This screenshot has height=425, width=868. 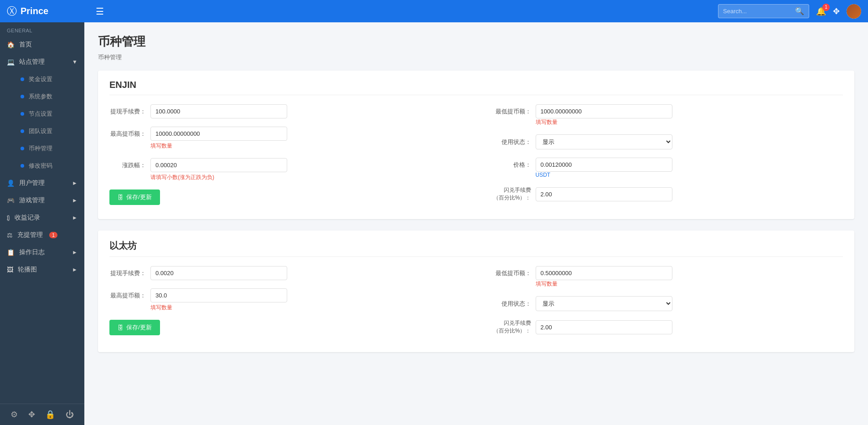 What do you see at coordinates (665, 327) in the screenshot?
I see `eth-flash-fee-row: 闪兑手续费（百分比%）：` at bounding box center [665, 327].